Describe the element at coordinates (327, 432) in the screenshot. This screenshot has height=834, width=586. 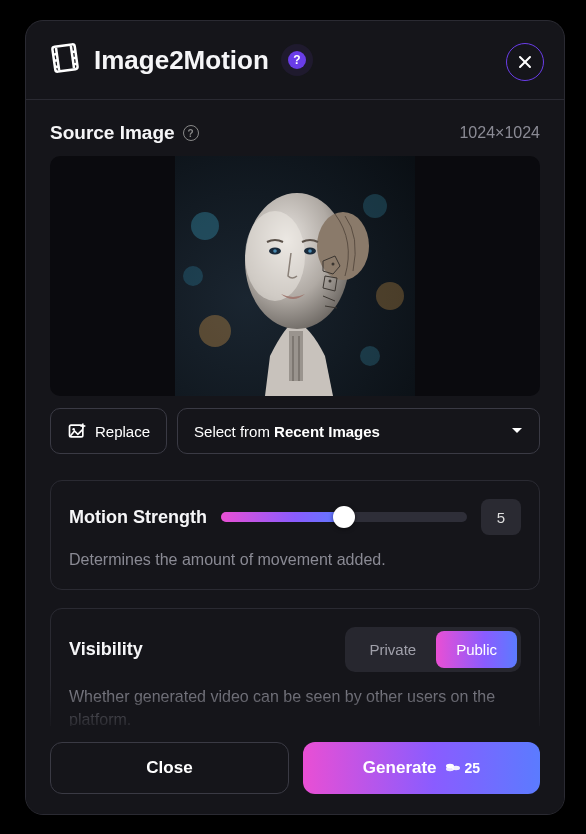
I see `select-bold: Recent Images` at that location.